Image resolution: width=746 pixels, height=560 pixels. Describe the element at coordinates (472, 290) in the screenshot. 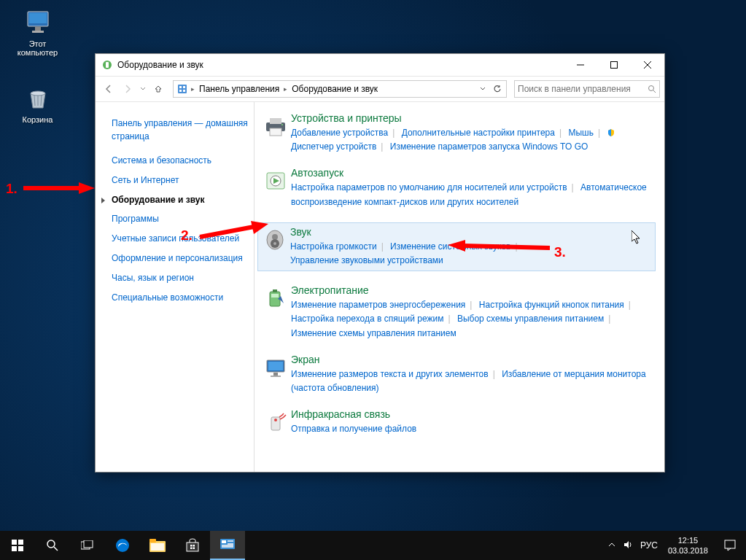

I see `category-title: Электропитание` at that location.